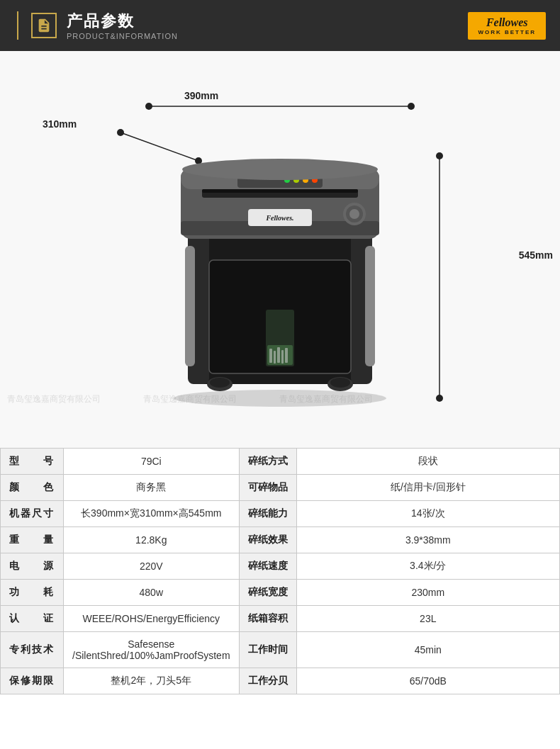  Describe the element at coordinates (33, 488) in the screenshot. I see `spec-label-left: 颜 色` at that location.